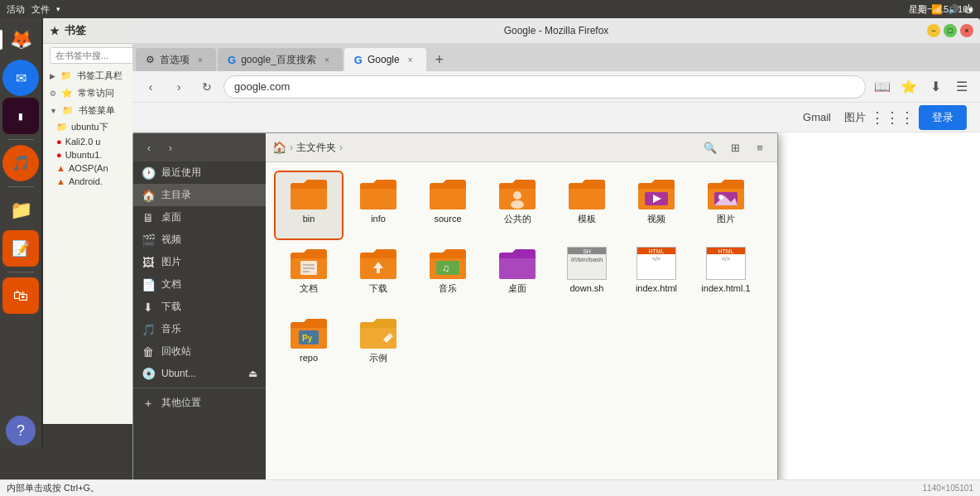  Describe the element at coordinates (882, 87) in the screenshot. I see `reader-view-btn: 📖` at that location.